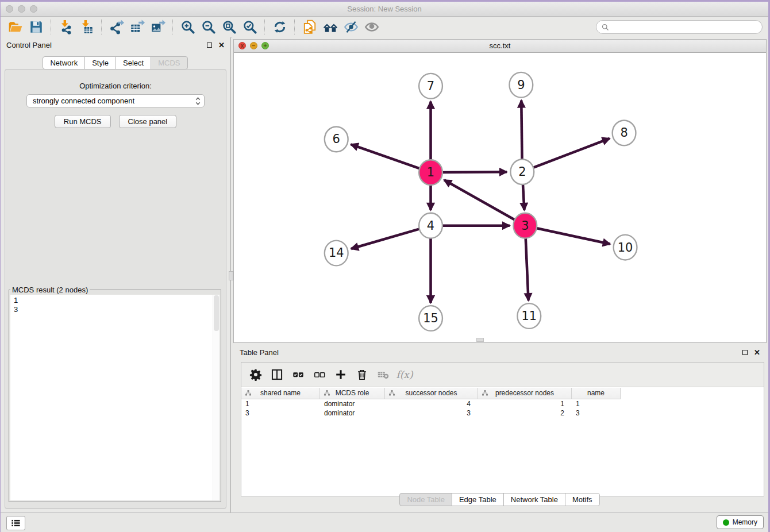  Describe the element at coordinates (362, 375) in the screenshot. I see `delete-column-button` at that location.